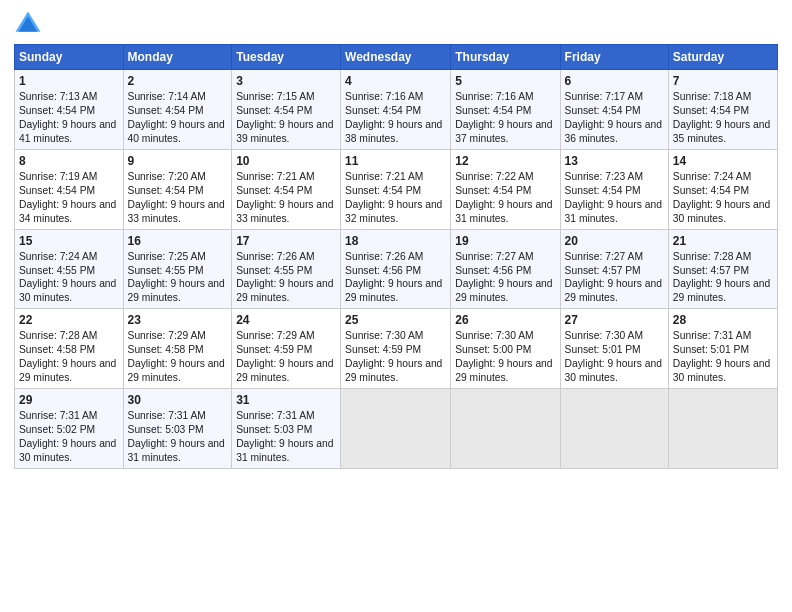  What do you see at coordinates (506, 110) in the screenshot?
I see `calendar-cell: 5Sunrise: 7:16 AMSunset: 4:54 PMDaylight…` at bounding box center [506, 110].